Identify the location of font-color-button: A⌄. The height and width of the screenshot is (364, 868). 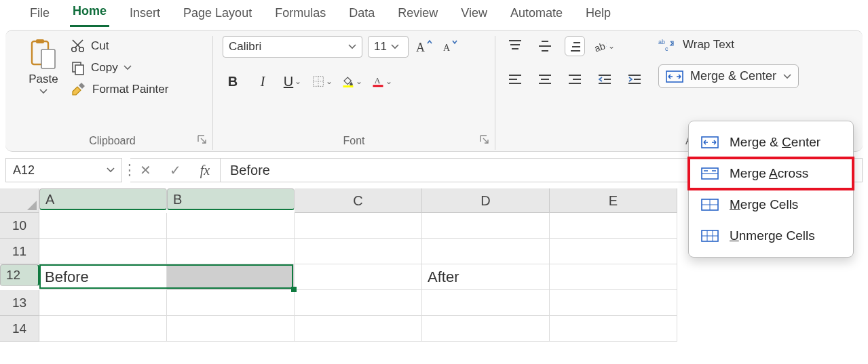
(382, 81).